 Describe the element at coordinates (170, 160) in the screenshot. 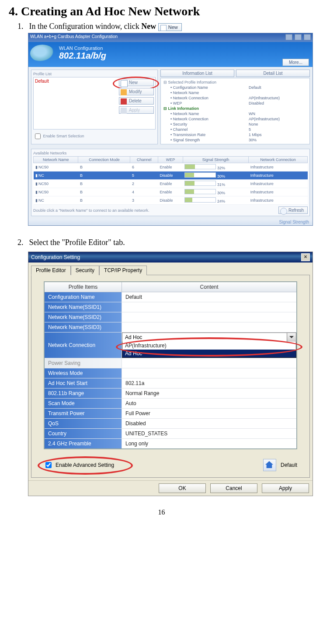

I see `col-wep: WEP` at that location.